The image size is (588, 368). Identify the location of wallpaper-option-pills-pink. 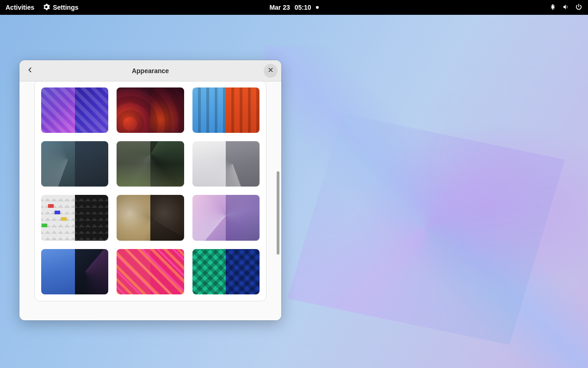
(150, 272).